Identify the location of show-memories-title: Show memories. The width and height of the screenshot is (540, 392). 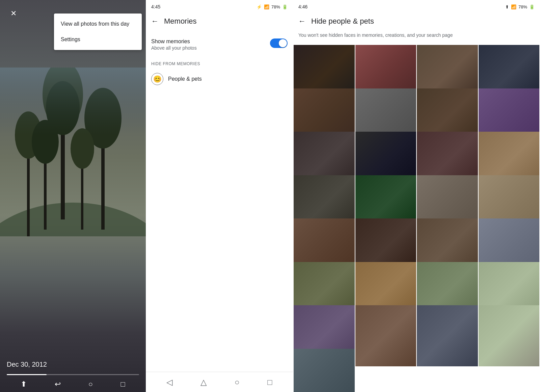
(174, 42).